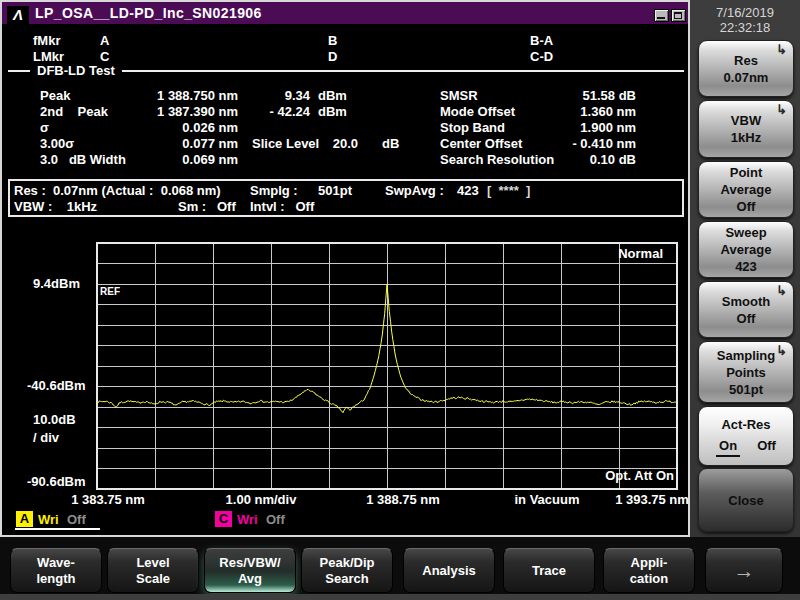 The height and width of the screenshot is (600, 800). What do you see at coordinates (649, 579) in the screenshot?
I see `menu-label: cation` at bounding box center [649, 579].